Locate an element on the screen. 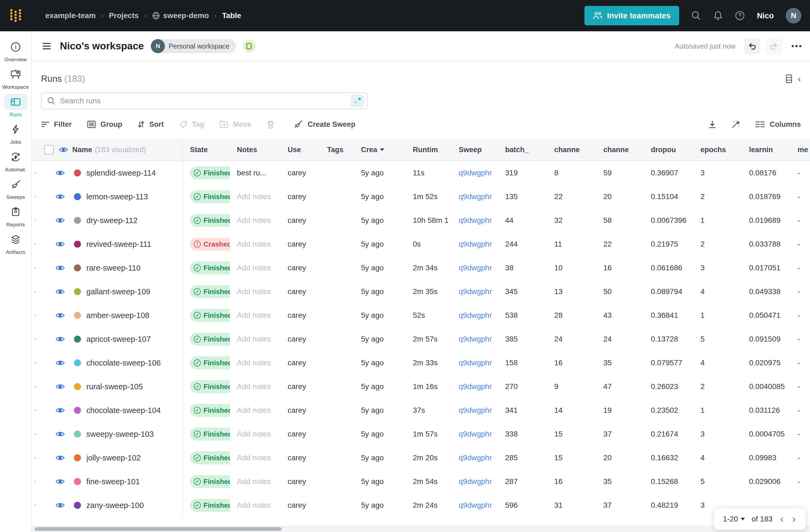  run-name: dry-sweep-112 is located at coordinates (112, 221).